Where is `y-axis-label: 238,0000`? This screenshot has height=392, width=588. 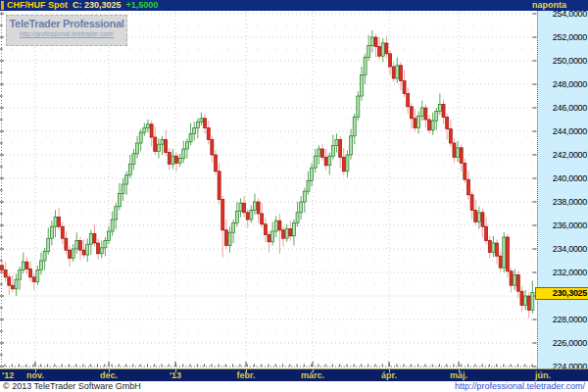 y-axis-label: 238,0000 is located at coordinates (570, 202).